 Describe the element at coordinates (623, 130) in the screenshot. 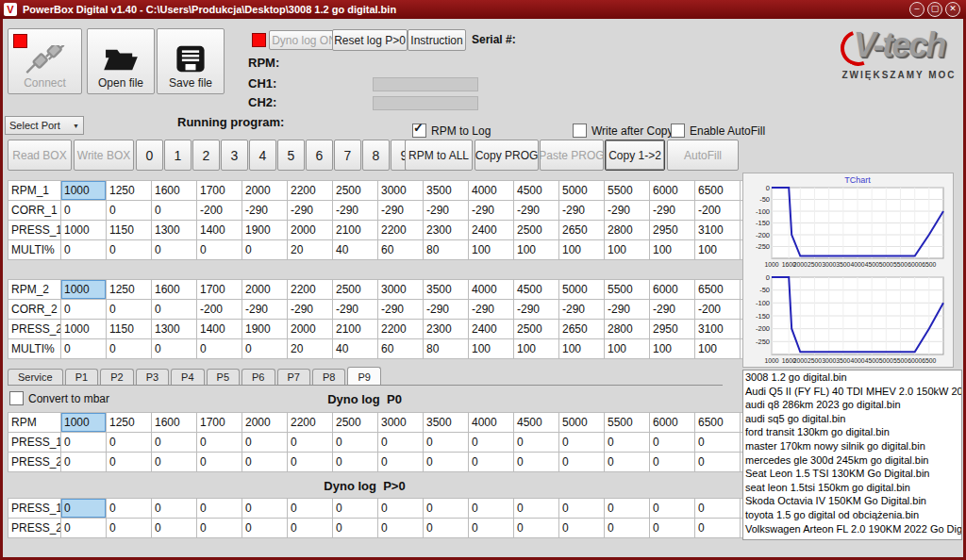

I see `write-after-copy-checkbox: Write after Copy` at that location.